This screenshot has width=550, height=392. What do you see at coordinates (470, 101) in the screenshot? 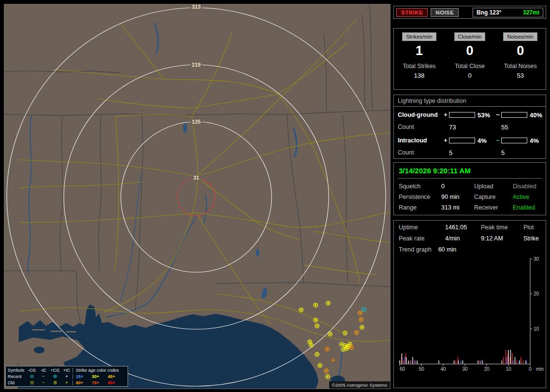
I see `distribution-title: Lightning type distribution` at bounding box center [470, 101].